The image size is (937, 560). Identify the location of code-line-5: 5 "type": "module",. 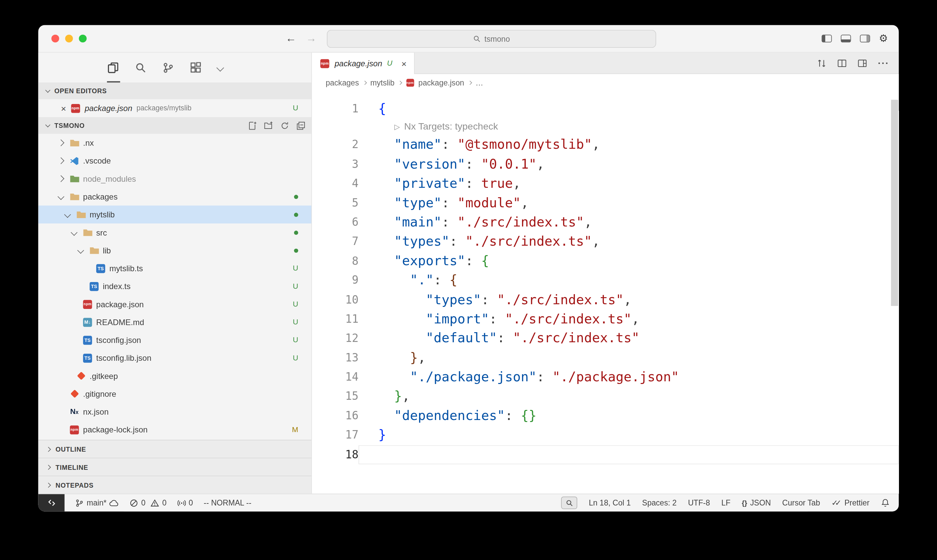
(605, 203).